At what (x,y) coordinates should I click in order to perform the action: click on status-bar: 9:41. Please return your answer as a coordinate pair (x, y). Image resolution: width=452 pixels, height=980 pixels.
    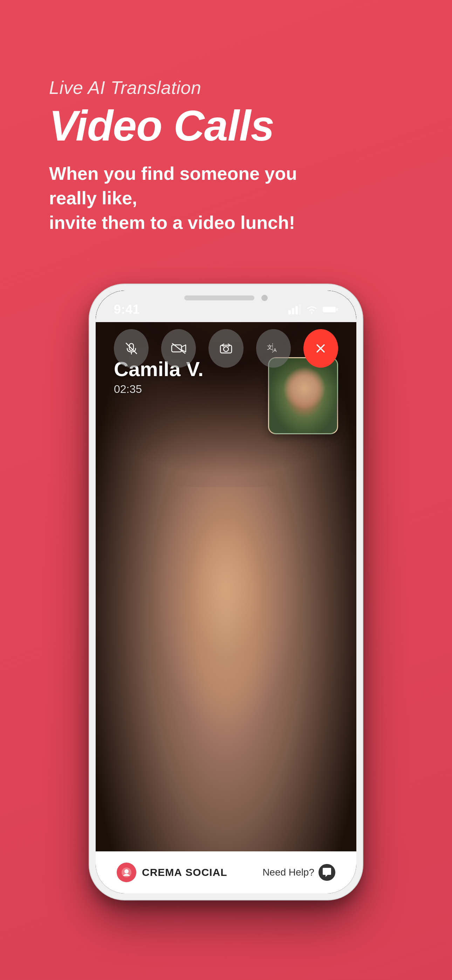
    Looking at the image, I should click on (226, 310).